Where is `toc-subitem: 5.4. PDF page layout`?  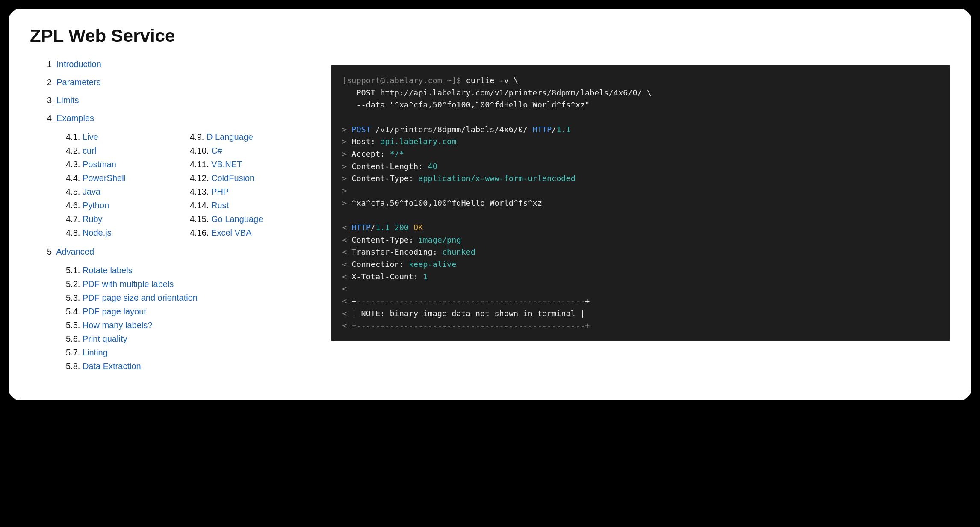
toc-subitem: 5.4. PDF page layout is located at coordinates (190, 311).